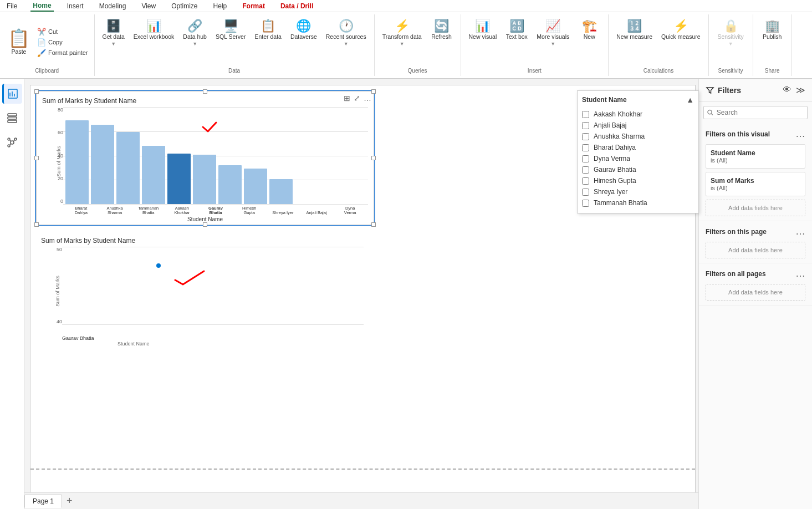  What do you see at coordinates (281, 192) in the screenshot?
I see `bar-dyna` at bounding box center [281, 192].